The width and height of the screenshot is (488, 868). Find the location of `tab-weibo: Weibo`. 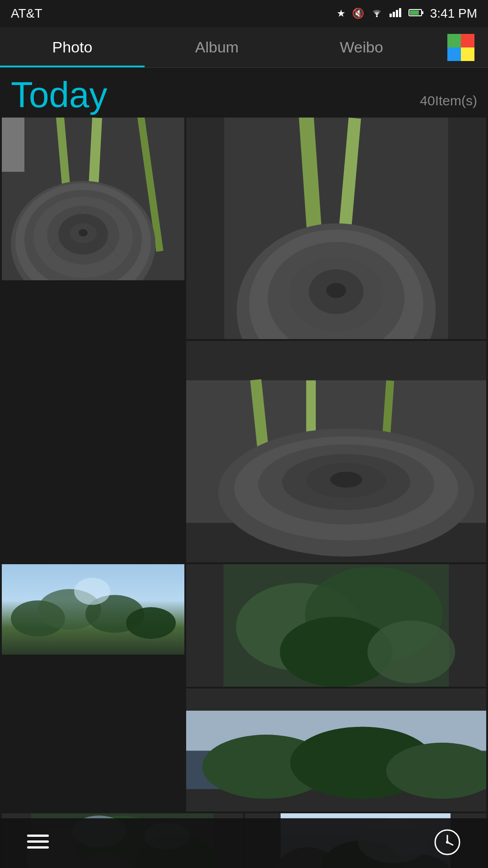

tab-weibo: Weibo is located at coordinates (361, 47).